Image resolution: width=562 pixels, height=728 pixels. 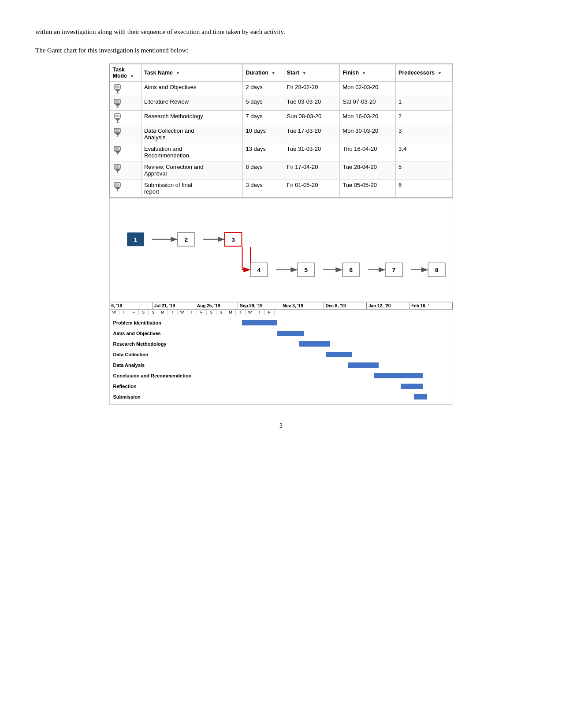 What do you see at coordinates (424, 73) in the screenshot?
I see `th-pred: Predecessors ▼` at bounding box center [424, 73].